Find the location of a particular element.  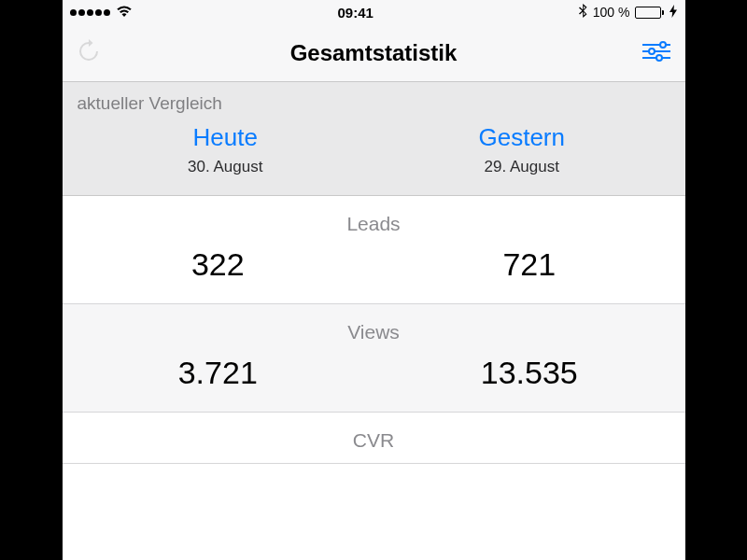

status-left is located at coordinates (101, 13).